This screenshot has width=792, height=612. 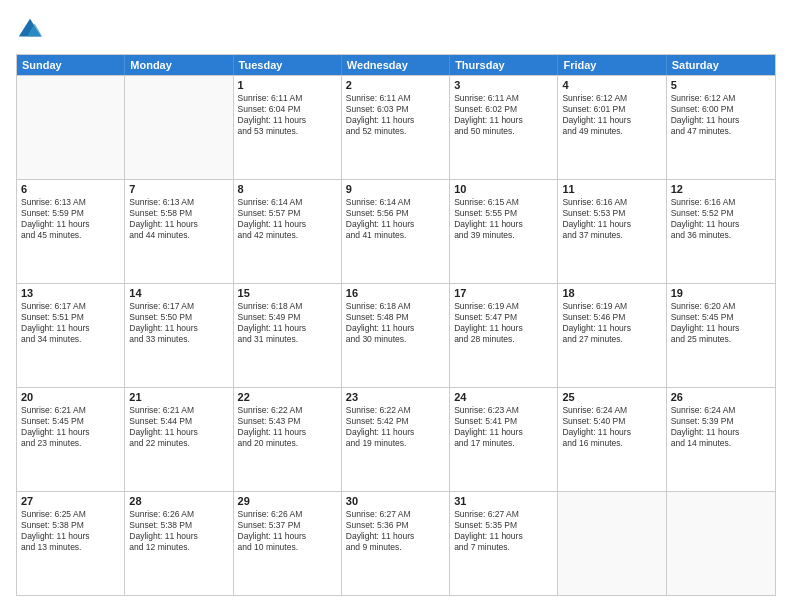 What do you see at coordinates (71, 65) in the screenshot?
I see `calendar-header-cell: Sunday` at bounding box center [71, 65].